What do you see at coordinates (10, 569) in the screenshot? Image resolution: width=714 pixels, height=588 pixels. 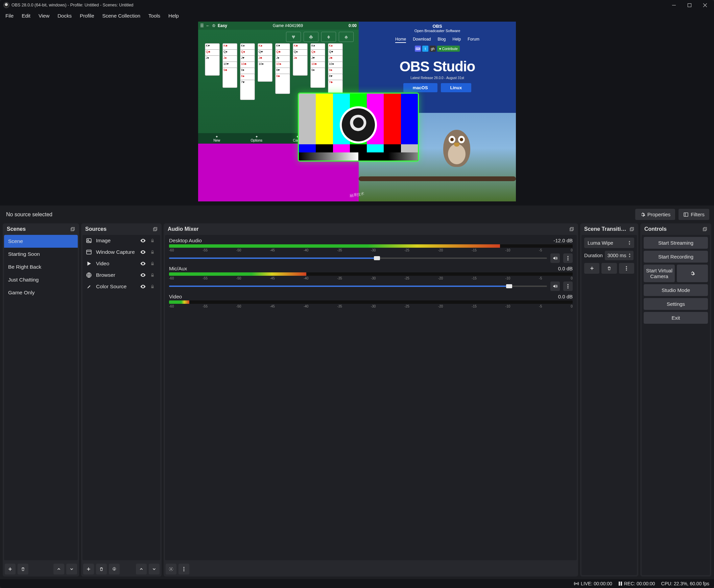 I see `add-scene-button` at bounding box center [10, 569].